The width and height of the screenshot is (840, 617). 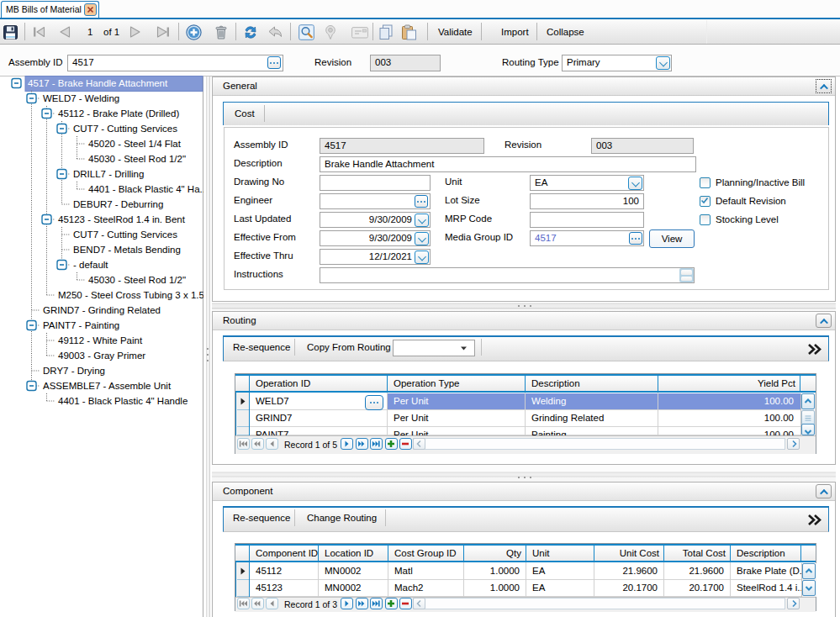 What do you see at coordinates (108, 386) in the screenshot?
I see `svg-text: ASSEMBLE7 - Assemble Unit` at bounding box center [108, 386].